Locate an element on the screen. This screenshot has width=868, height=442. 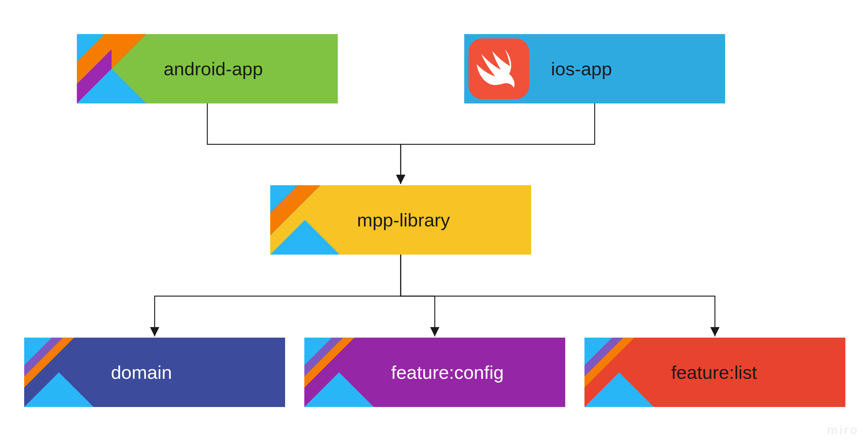
watermark: miro is located at coordinates (843, 430).